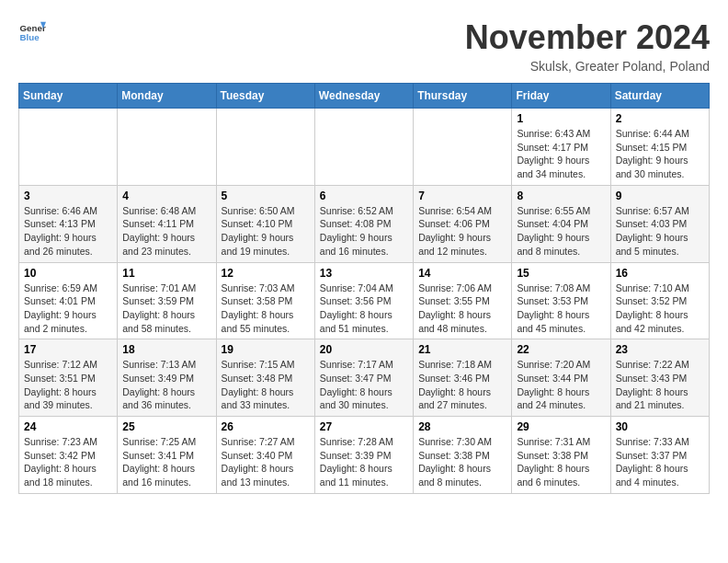 This screenshot has height=563, width=728. Describe the element at coordinates (265, 301) in the screenshot. I see `calendar-cell-w3-d3: 12Sunrise: 7:03 AM Sunset: 3:58 PM Dayli…` at that location.